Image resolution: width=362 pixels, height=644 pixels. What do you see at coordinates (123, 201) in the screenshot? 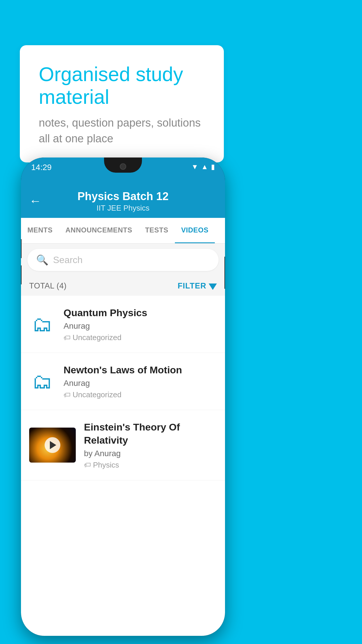
I see `app-header: ← Physics Batch 12 IIT JEE Physics` at bounding box center [123, 201].